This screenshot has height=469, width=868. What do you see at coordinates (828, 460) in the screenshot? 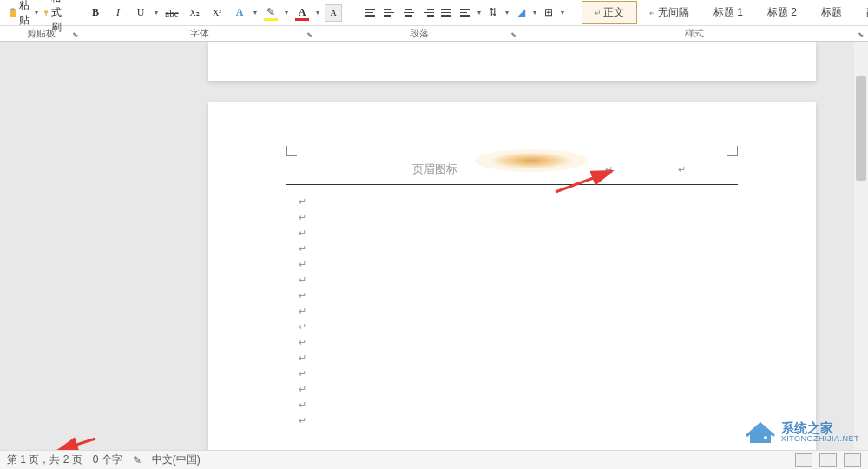
I see `print-view-button` at bounding box center [828, 460].